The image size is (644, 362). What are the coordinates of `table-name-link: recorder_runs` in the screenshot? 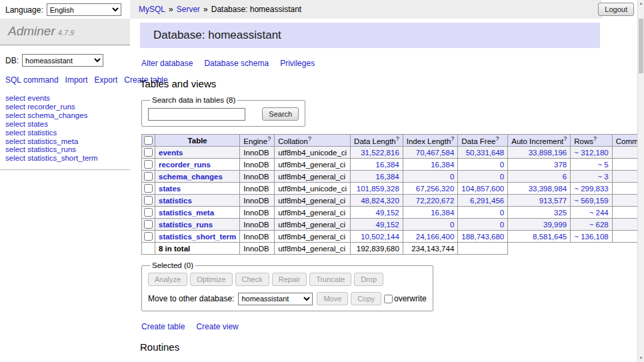 It's located at (185, 165).